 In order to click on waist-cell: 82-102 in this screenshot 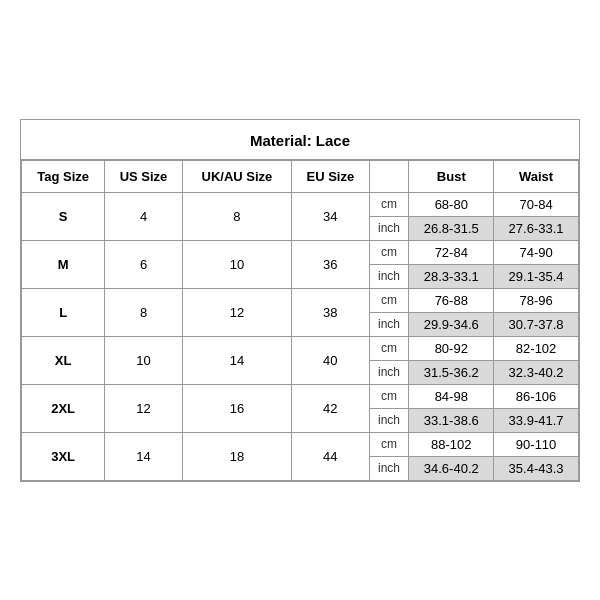, I will do `click(536, 348)`.